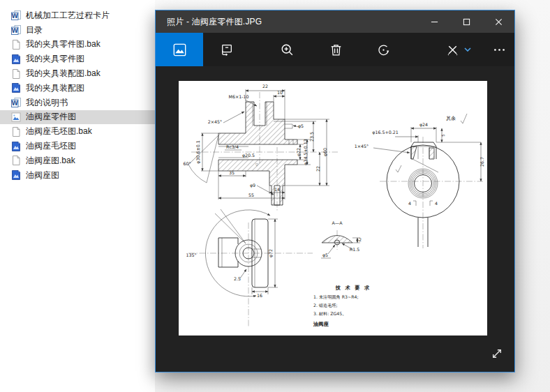 The height and width of the screenshot is (392, 550). Describe the element at coordinates (215, 121) in the screenshot. I see `drawing-dimension-label: 2×45°` at that location.